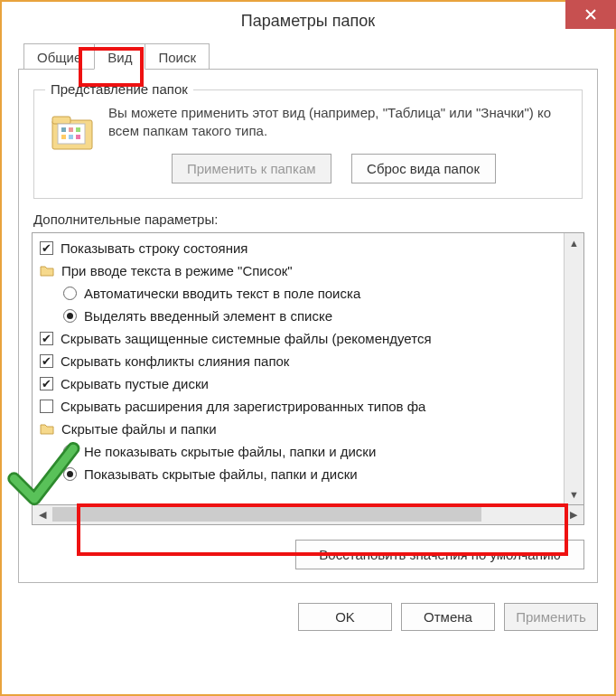 The width and height of the screenshot is (616, 696). Describe the element at coordinates (208, 316) in the screenshot. I see `item-label: Выделять введенный элемент в списке` at that location.